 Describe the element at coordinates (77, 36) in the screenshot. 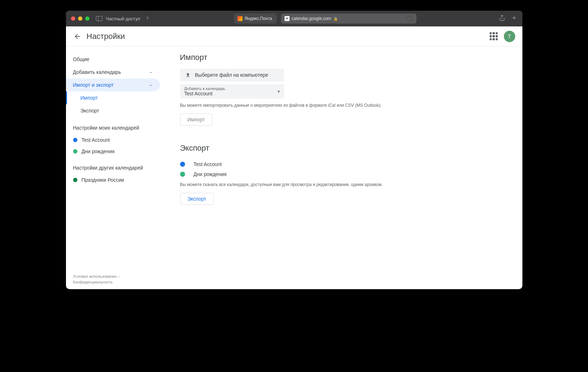

I see `back-arrow-button` at that location.